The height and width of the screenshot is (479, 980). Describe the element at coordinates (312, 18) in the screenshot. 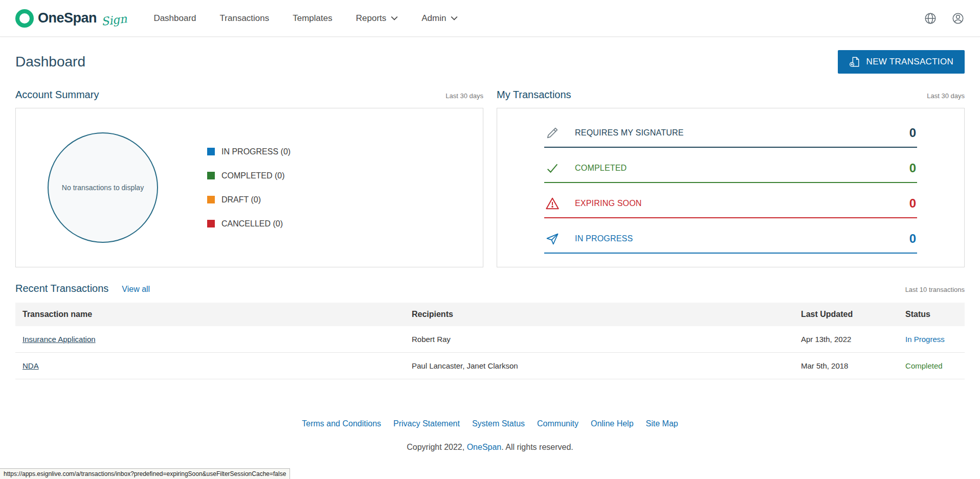

I see `nav-templates: Templates` at that location.